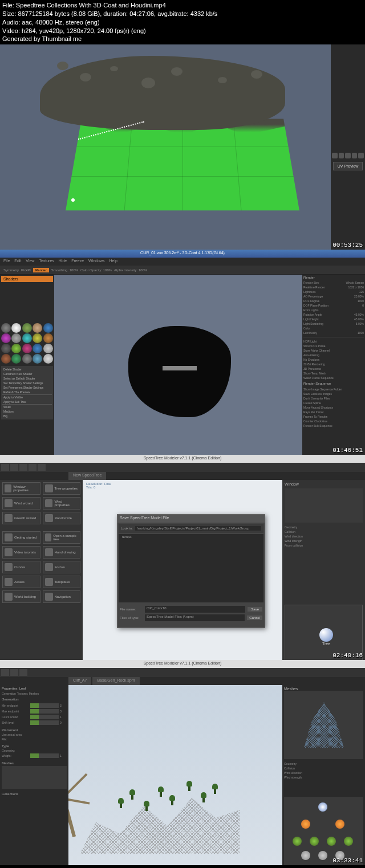 This screenshot has width=365, height=868. What do you see at coordinates (113, 262) in the screenshot?
I see `menu-item: Help` at bounding box center [113, 262].